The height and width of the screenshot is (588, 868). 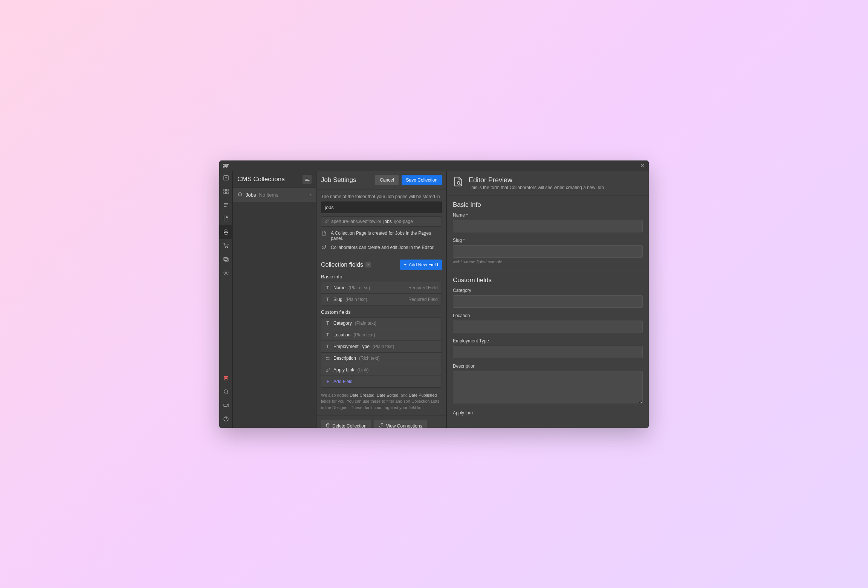 I want to click on collection-fields-title: Collection fields ?, so click(x=346, y=265).